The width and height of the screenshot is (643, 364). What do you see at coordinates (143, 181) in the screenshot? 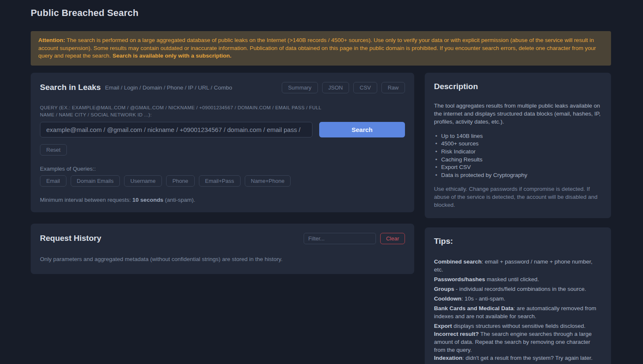
I see `example-username-button: Username` at bounding box center [143, 181].